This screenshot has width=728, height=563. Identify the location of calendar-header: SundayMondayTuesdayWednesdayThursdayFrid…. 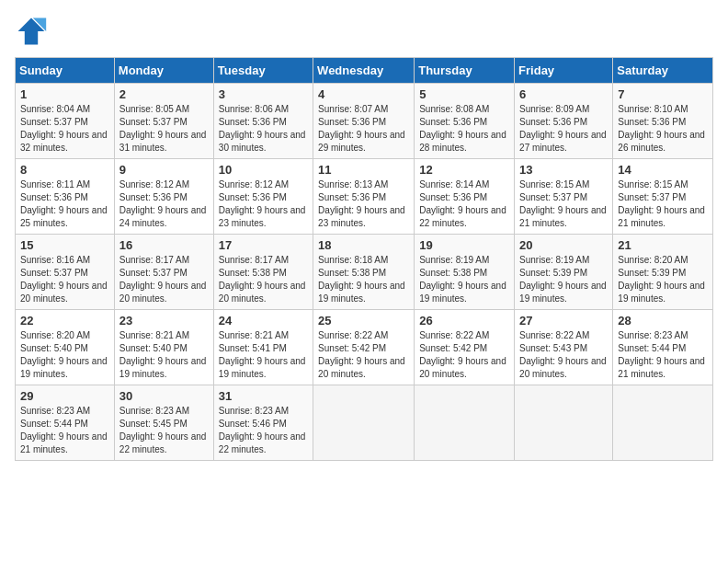
(364, 71).